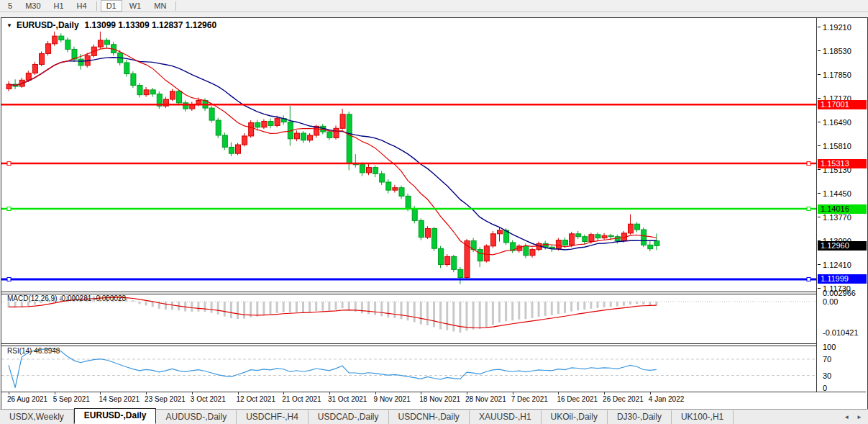 Image resolution: width=868 pixels, height=424 pixels. What do you see at coordinates (859, 418) in the screenshot?
I see `tab-scroll-right-icon: ►` at bounding box center [859, 418].